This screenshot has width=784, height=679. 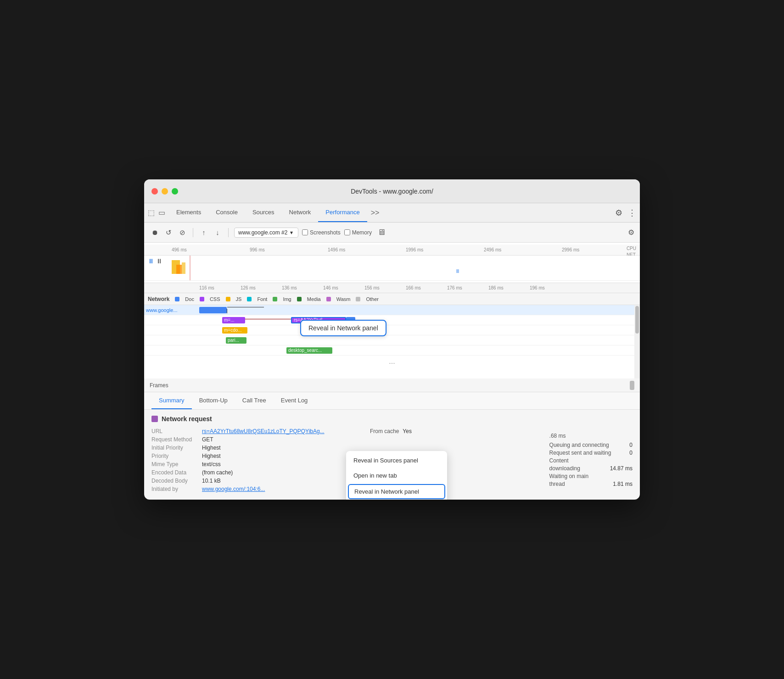 What do you see at coordinates (228, 299) in the screenshot?
I see `legend-js-dot` at bounding box center [228, 299].